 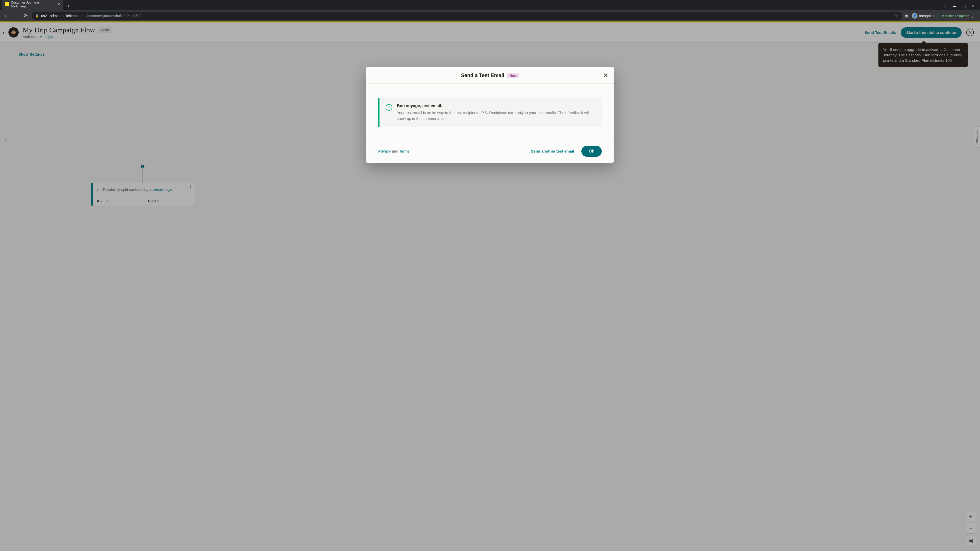 I want to click on alert-heading: Bon voyage, test email., so click(x=496, y=106).